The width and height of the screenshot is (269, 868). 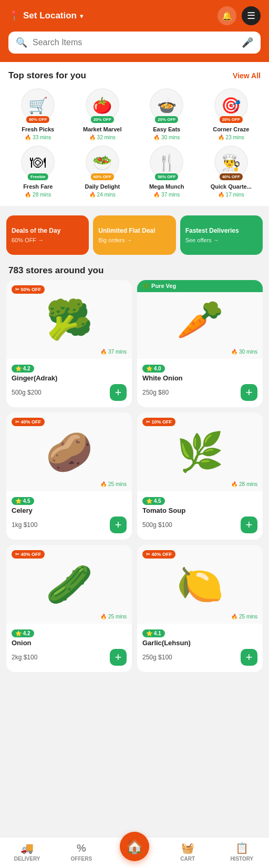 What do you see at coordinates (82, 16) in the screenshot?
I see `chevron-down-icon: ▾` at bounding box center [82, 16].